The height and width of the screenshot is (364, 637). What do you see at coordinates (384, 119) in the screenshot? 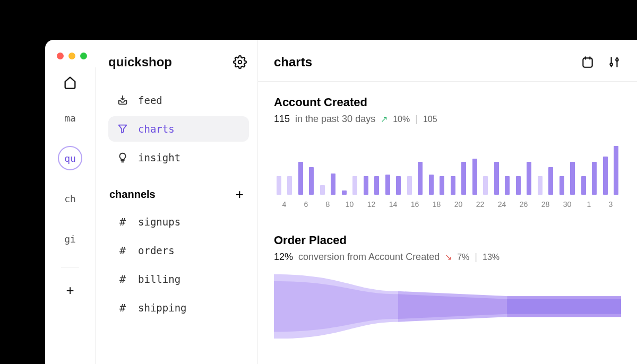
I see `arrow-up-icon: ↗` at bounding box center [384, 119].